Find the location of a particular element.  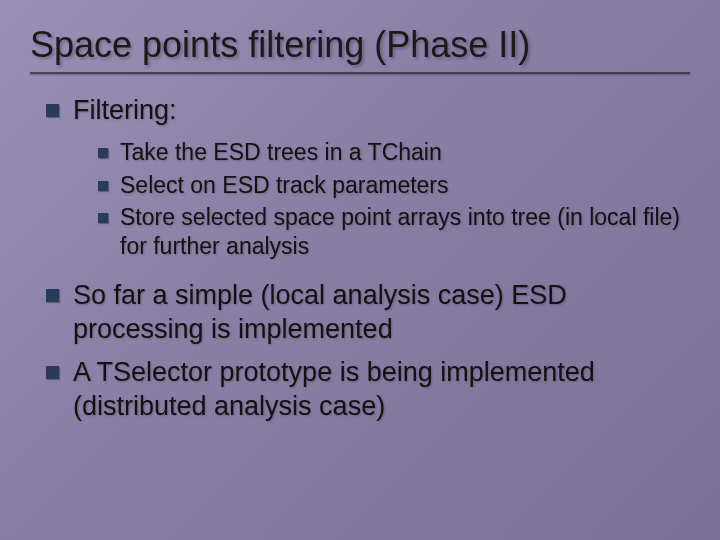

title-underline is located at coordinates (360, 73).